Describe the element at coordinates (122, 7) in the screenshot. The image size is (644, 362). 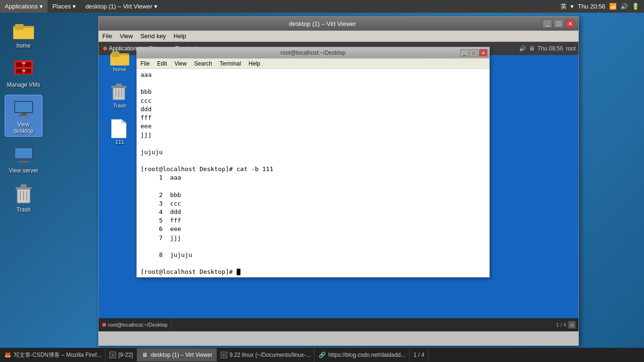
I see `host-window-menu: desktop (1) – Virt Viewer ▾` at that location.